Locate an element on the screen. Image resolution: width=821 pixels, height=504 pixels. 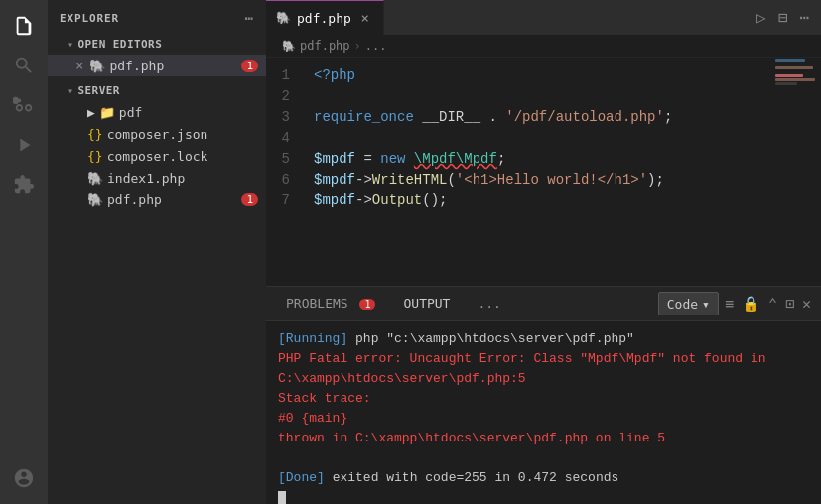
split-editor-icon: ⊟ is located at coordinates (783, 18).